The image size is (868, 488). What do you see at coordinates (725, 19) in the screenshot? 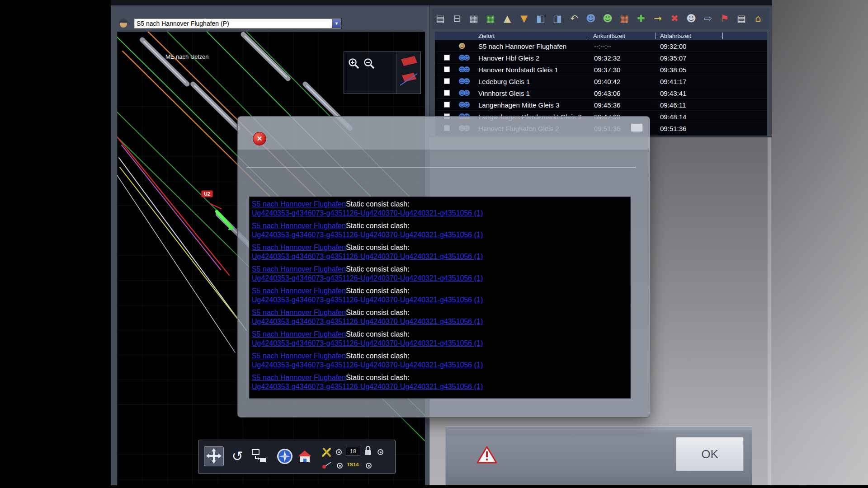
I see `flag-icon: ⚑` at bounding box center [725, 19].